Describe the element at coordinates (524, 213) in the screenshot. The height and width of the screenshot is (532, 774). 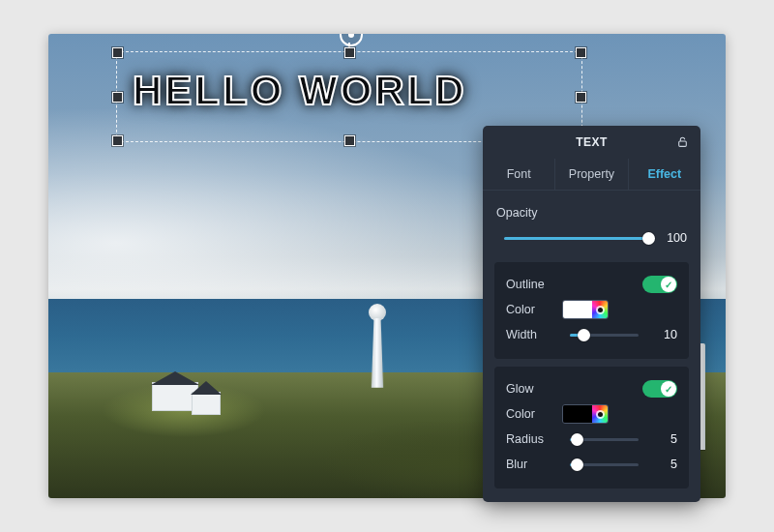
I see `opacity-label: Opacity` at that location.